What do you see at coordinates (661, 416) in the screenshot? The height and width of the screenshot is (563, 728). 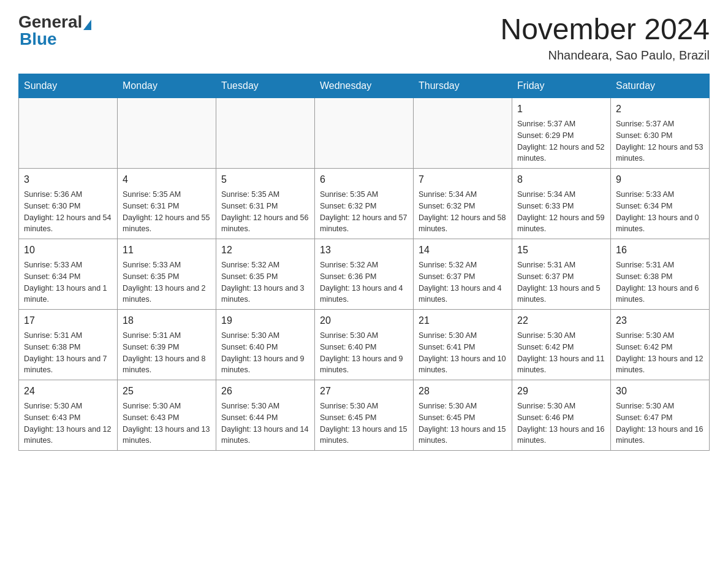 I see `calendar-cell: 30Sunrise: 5:30 AM Sunset: 6:47 PM Dayli…` at bounding box center [661, 416].